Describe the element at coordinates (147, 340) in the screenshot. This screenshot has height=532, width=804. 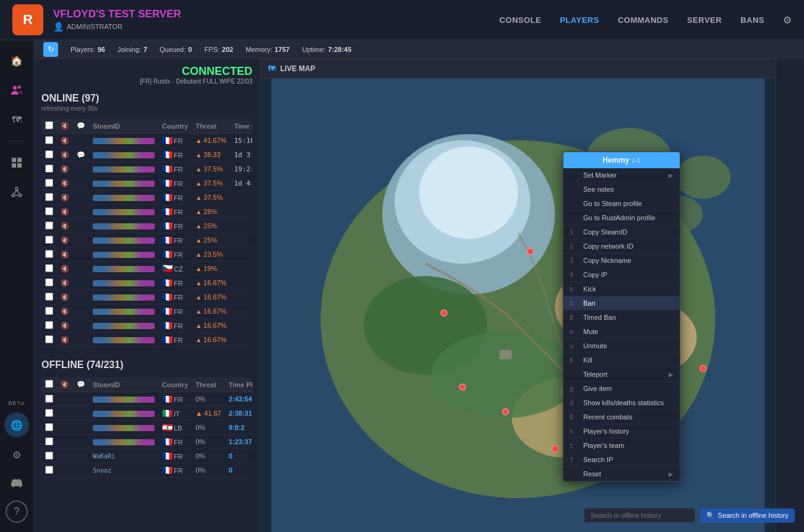
I see `online-player-row: 🔇 🇫🇷FR ▲16.67% 11 0:9:19 •` at that location.